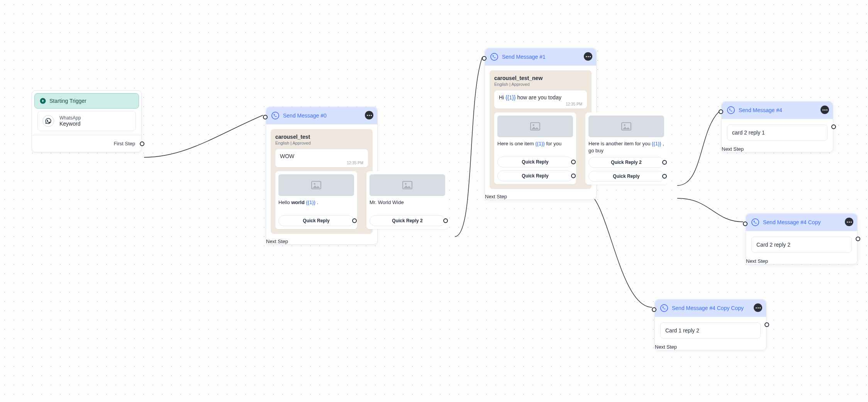 Image resolution: width=868 pixels, height=402 pixels. What do you see at coordinates (322, 182) in the screenshot?
I see `whatsapp-preview: carousel_test English | Approved WOW 12:…` at bounding box center [322, 182].